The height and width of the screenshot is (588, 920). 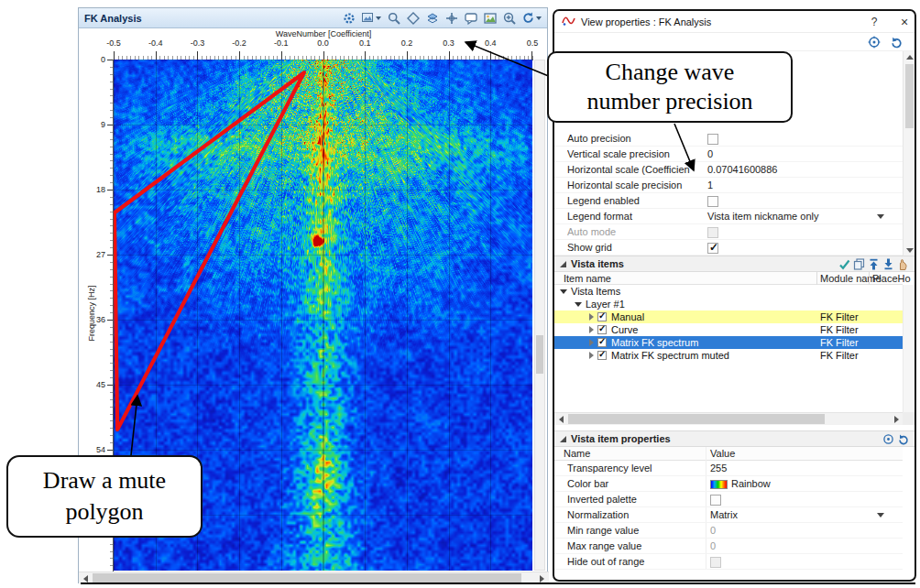 I want to click on pan-view-icon, so click(x=372, y=18).